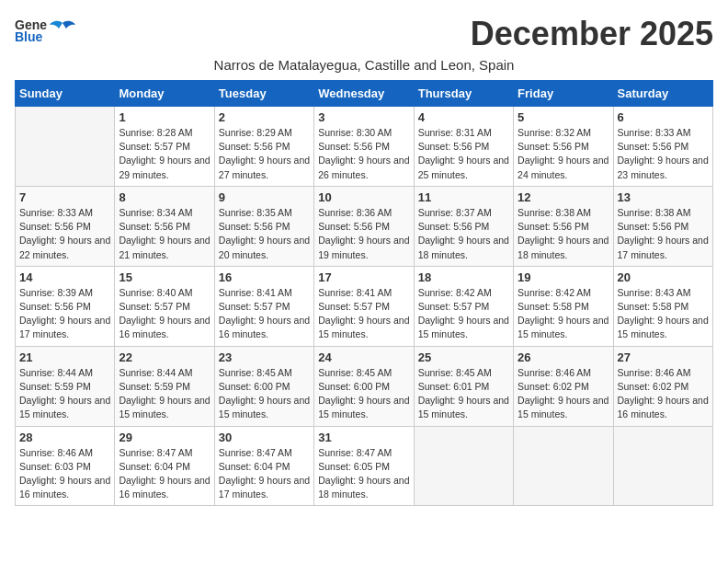  I want to click on day-info: Sunrise: 8:44 AM Sunset: 5:59 PM Dayligh…, so click(64, 394).